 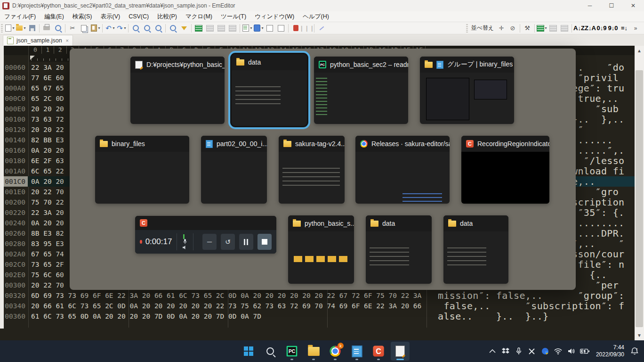 I want to click on scroll-down-arrow: ▼, so click(x=639, y=336).